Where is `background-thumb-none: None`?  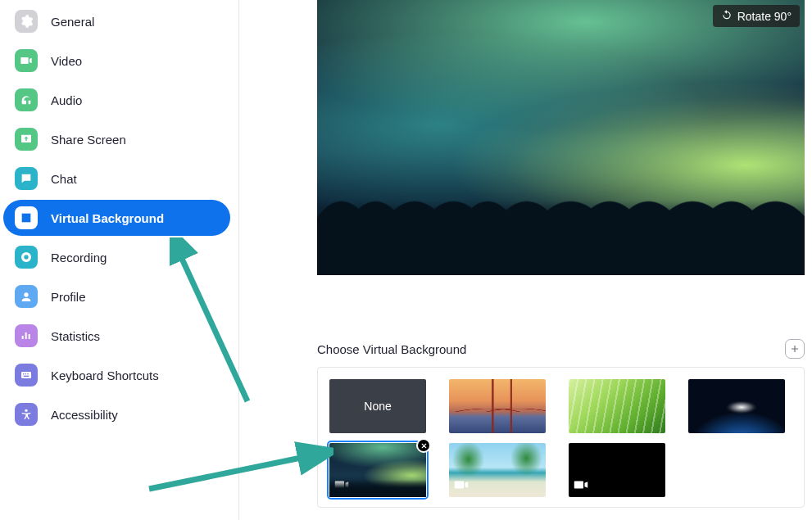
background-thumb-none: None is located at coordinates (378, 406).